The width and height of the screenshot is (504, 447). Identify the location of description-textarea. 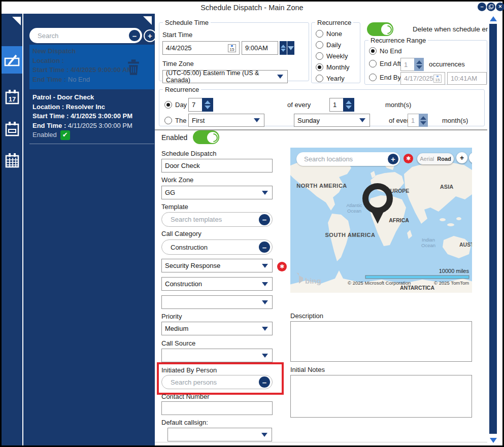
(381, 341).